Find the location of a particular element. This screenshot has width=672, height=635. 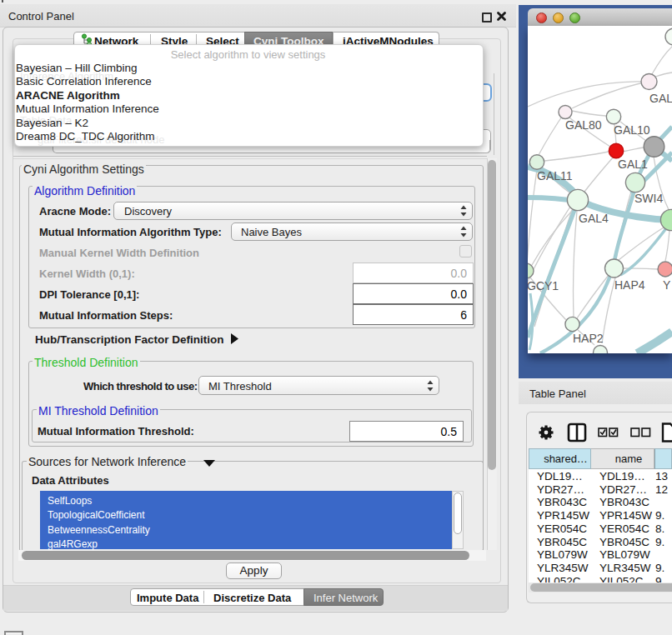

svg-text: SWI4 is located at coordinates (649, 198).